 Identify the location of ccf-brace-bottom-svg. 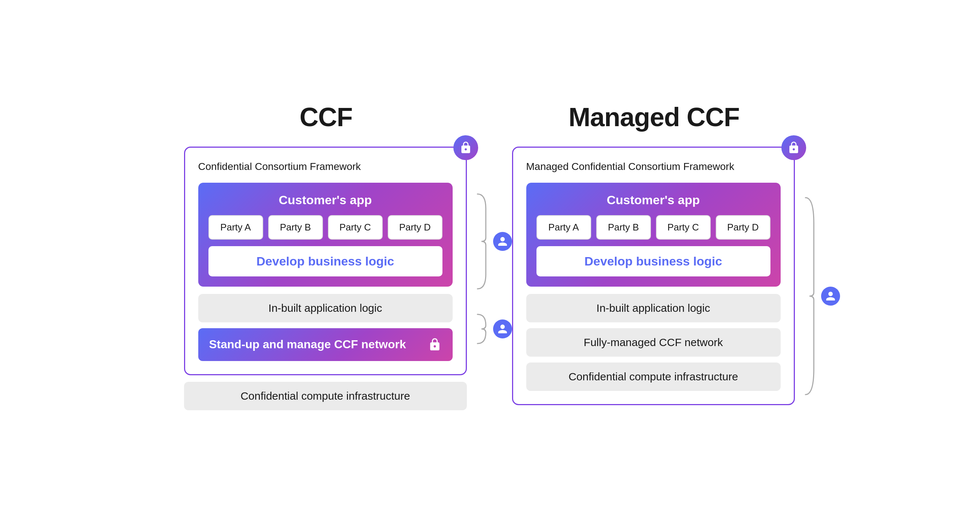
(481, 329).